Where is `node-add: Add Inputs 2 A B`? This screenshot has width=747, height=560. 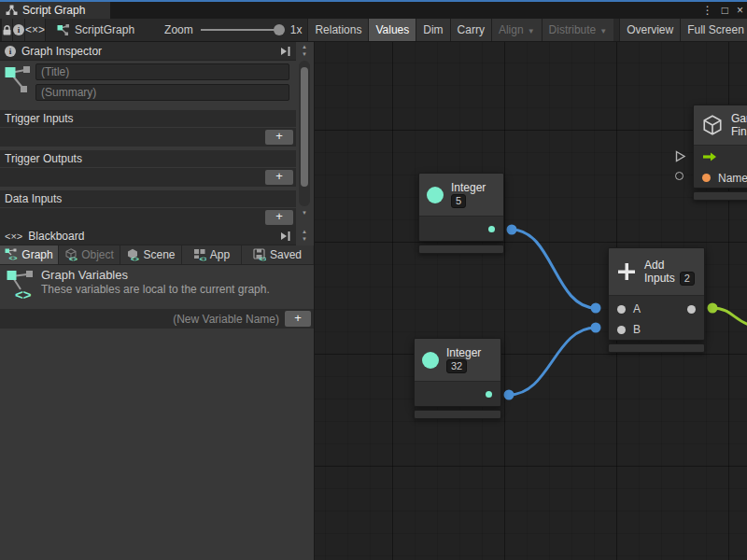 node-add: Add Inputs 2 A B is located at coordinates (656, 301).